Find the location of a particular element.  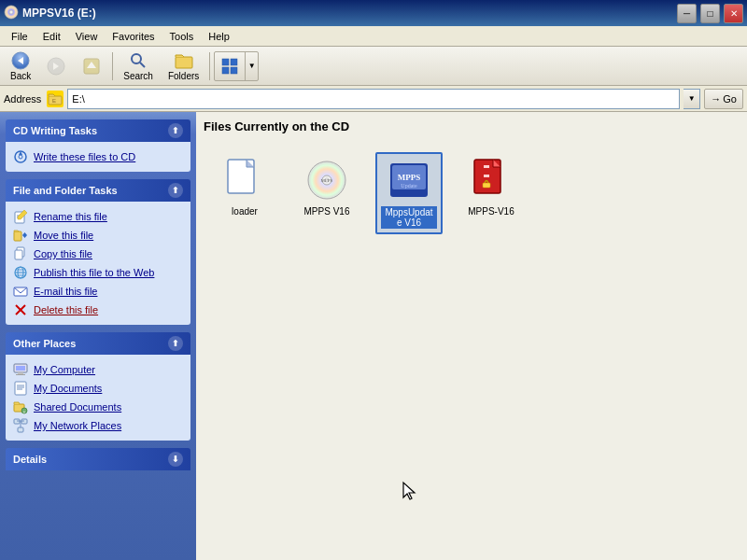

up-button is located at coordinates (92, 66).